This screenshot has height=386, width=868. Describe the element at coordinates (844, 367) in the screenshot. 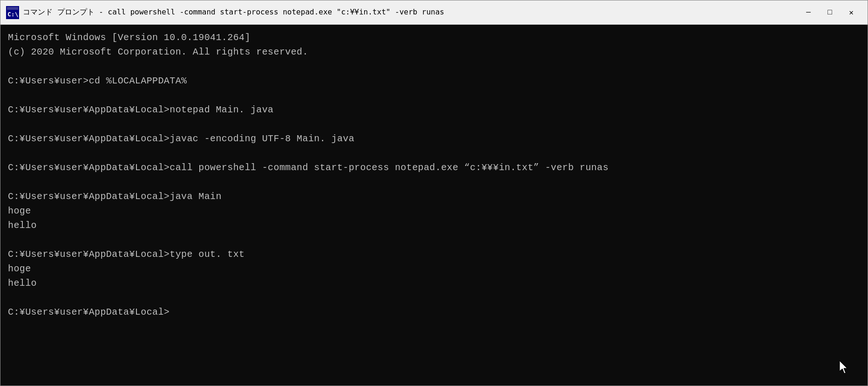

I see `mouse-pointer-icon` at that location.